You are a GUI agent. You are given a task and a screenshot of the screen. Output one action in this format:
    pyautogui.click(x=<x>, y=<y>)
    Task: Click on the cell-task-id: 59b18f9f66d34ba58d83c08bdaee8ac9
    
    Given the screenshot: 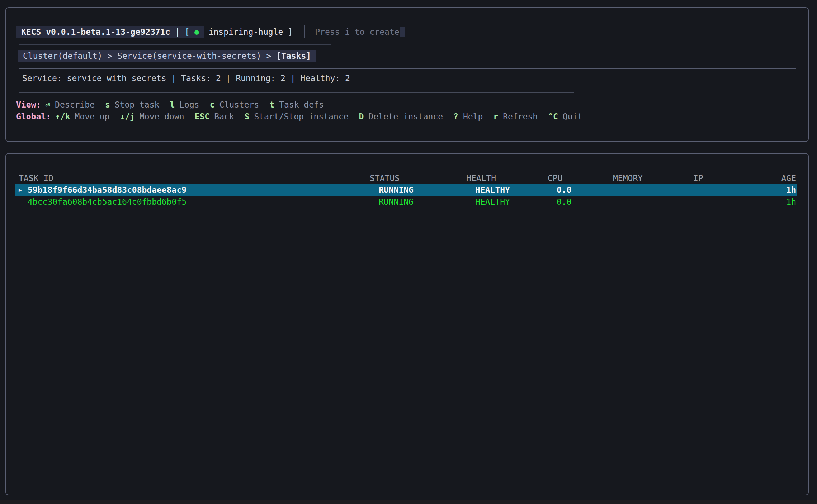 What is the action you would take?
    pyautogui.click(x=193, y=190)
    